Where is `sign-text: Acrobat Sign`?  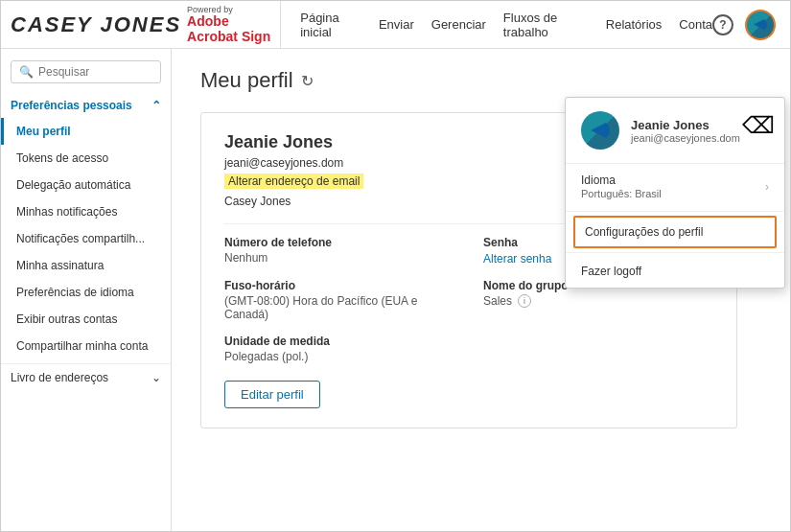
sign-text: Acrobat Sign is located at coordinates (228, 36).